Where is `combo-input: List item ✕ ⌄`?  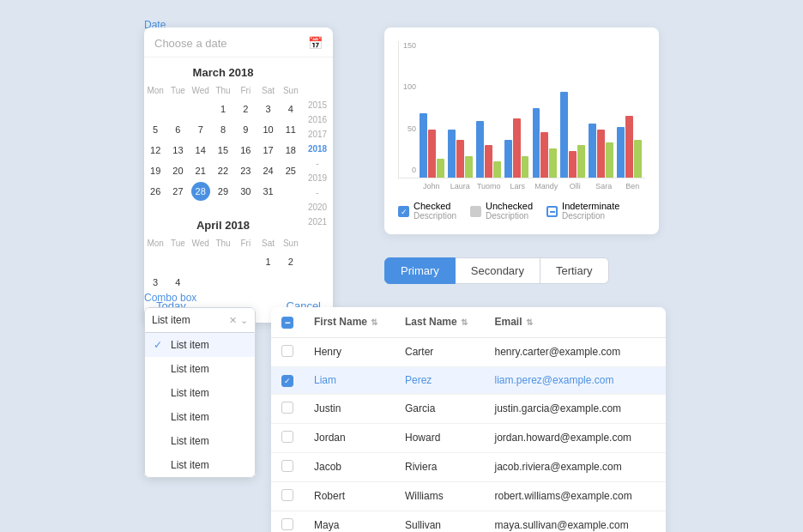
combo-input: List item ✕ ⌄ is located at coordinates (200, 320).